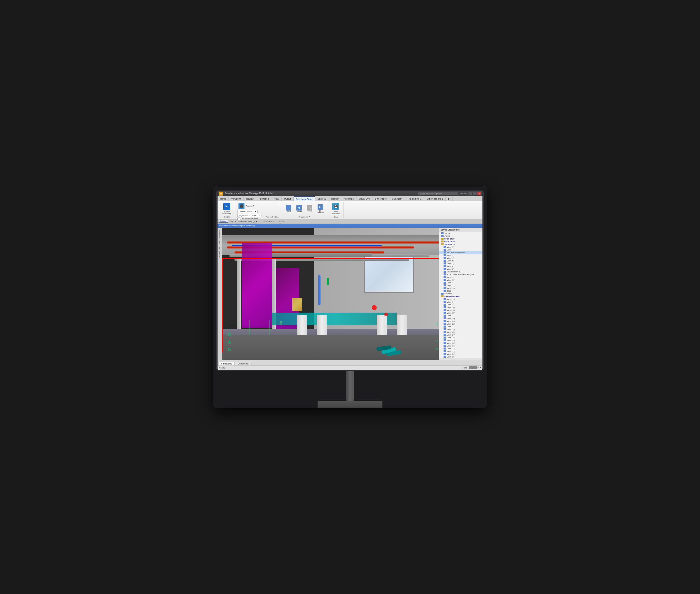 The image size is (700, 594). What do you see at coordinates (397, 199) in the screenshot?
I see `tab-bluebeam: Bluebeam` at bounding box center [397, 199].